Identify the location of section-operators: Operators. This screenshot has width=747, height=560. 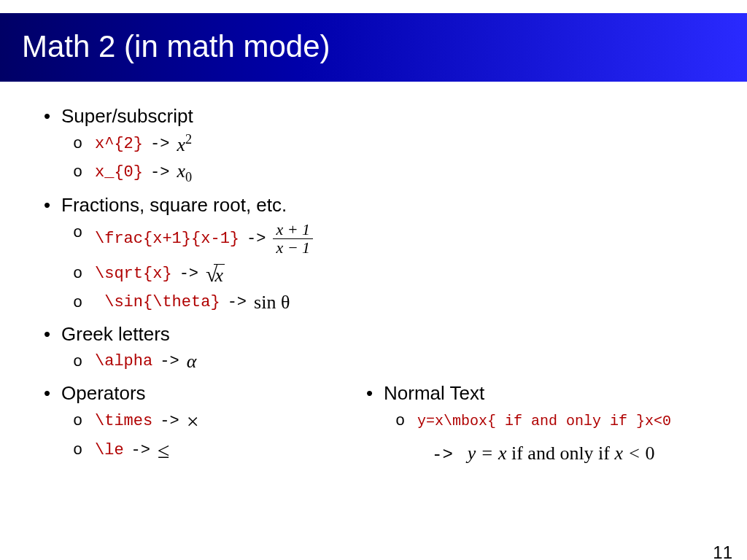
(220, 394).